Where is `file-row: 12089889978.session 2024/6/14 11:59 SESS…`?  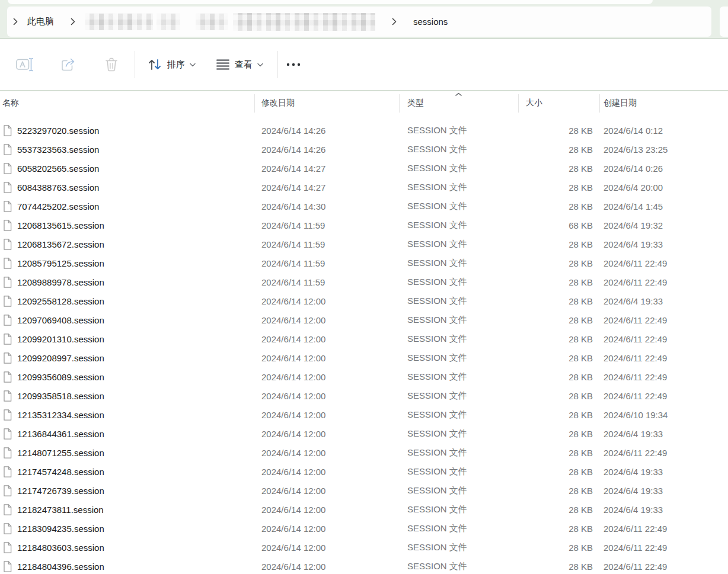 file-row: 12089889978.session 2024/6/14 11:59 SESS… is located at coordinates (364, 282).